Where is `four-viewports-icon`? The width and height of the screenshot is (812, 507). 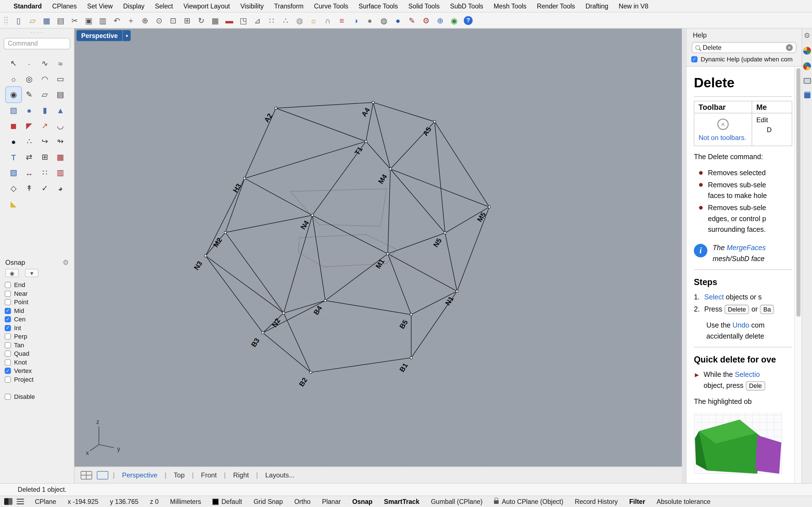 four-viewports-icon is located at coordinates (87, 475).